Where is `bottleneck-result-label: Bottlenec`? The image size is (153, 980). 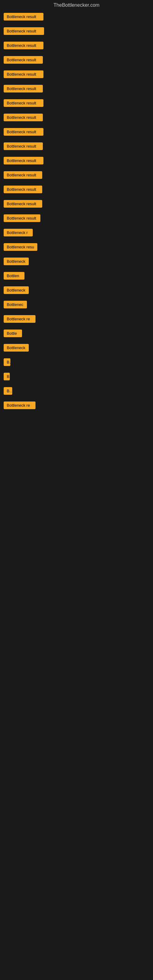 bottleneck-result-label: Bottlenec is located at coordinates (15, 305).